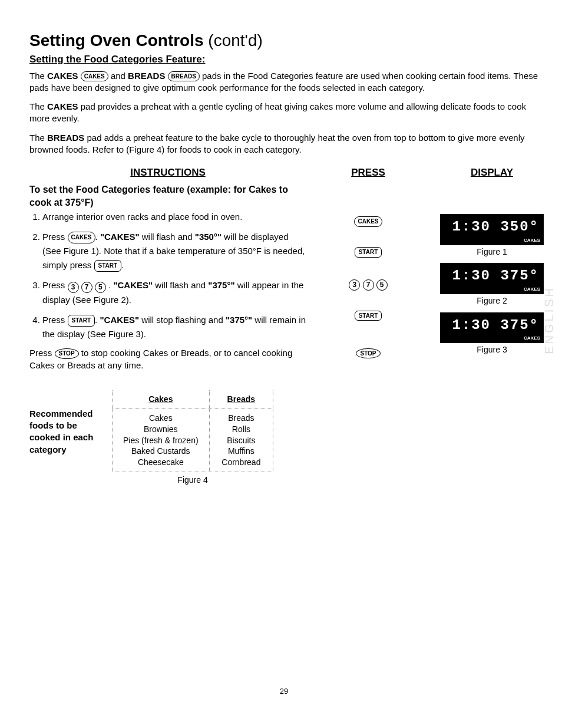 The height and width of the screenshot is (728, 562). What do you see at coordinates (161, 400) in the screenshot?
I see `cakes-header: Cakes` at bounding box center [161, 400].